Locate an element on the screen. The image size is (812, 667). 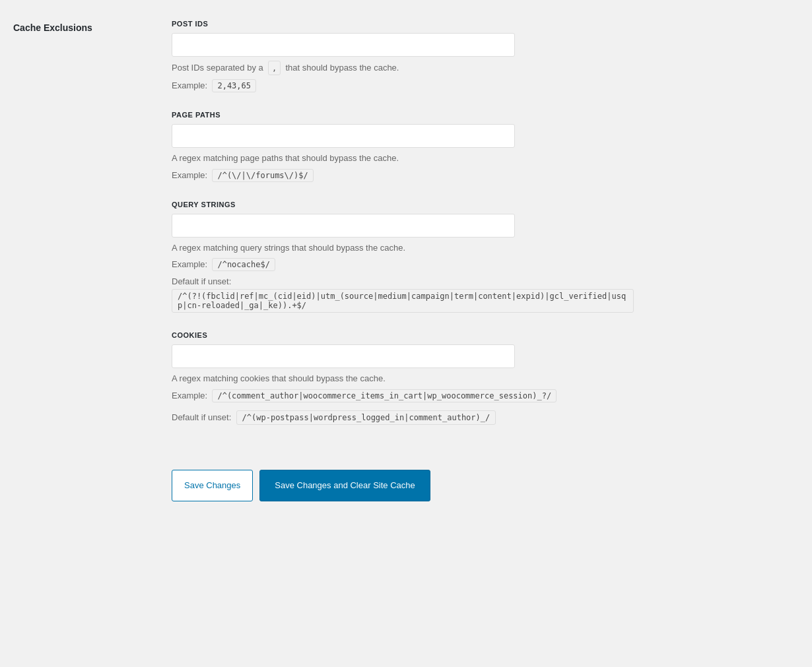
post-ids-desc-suffix: that should bypass the cache. is located at coordinates (342, 67).